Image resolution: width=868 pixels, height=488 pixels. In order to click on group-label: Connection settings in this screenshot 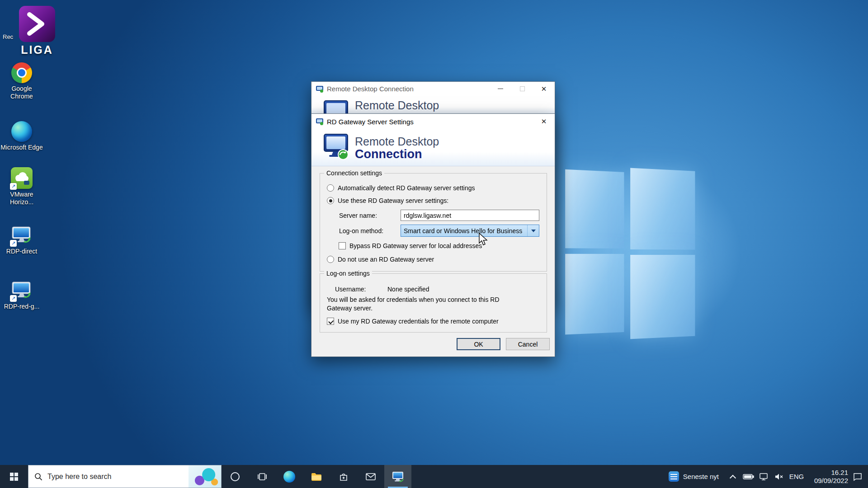, I will do `click(354, 173)`.